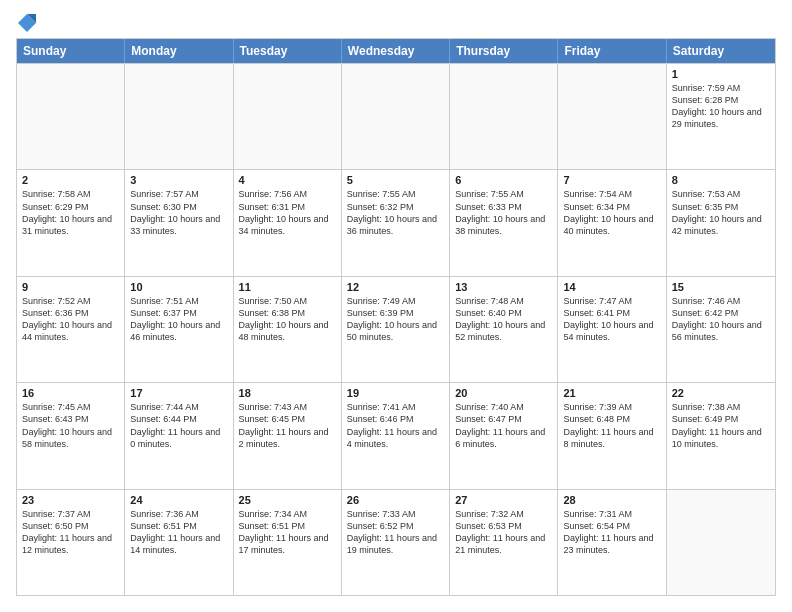 Image resolution: width=792 pixels, height=612 pixels. I want to click on cell-info: Sunrise: 7:46 AM Sunset: 6:42 PM Dayligh…, so click(721, 320).